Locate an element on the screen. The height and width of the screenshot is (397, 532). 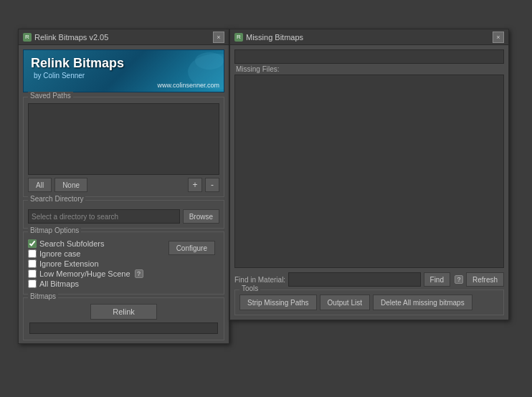
find-in-material-label: Find in Material: is located at coordinates (260, 279).